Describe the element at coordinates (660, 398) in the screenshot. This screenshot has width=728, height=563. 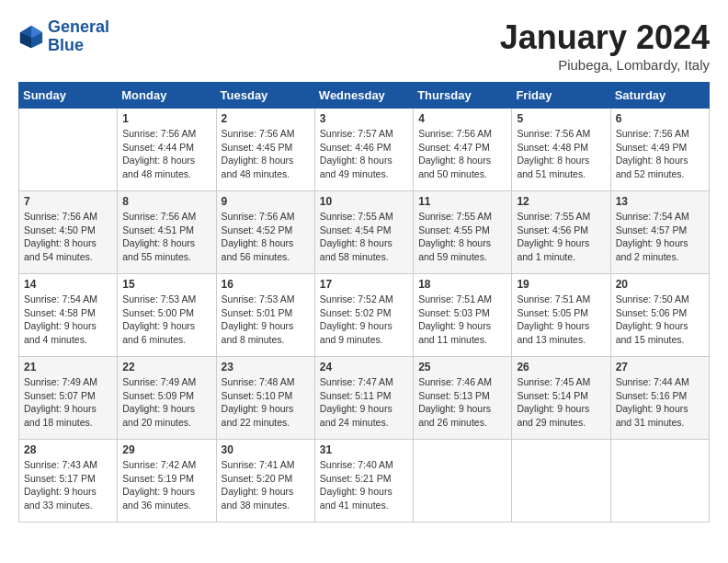
I see `calendar-cell: 27 Sunrise: 7:44 AM Sunset: 5:16 PM Dayl…` at that location.